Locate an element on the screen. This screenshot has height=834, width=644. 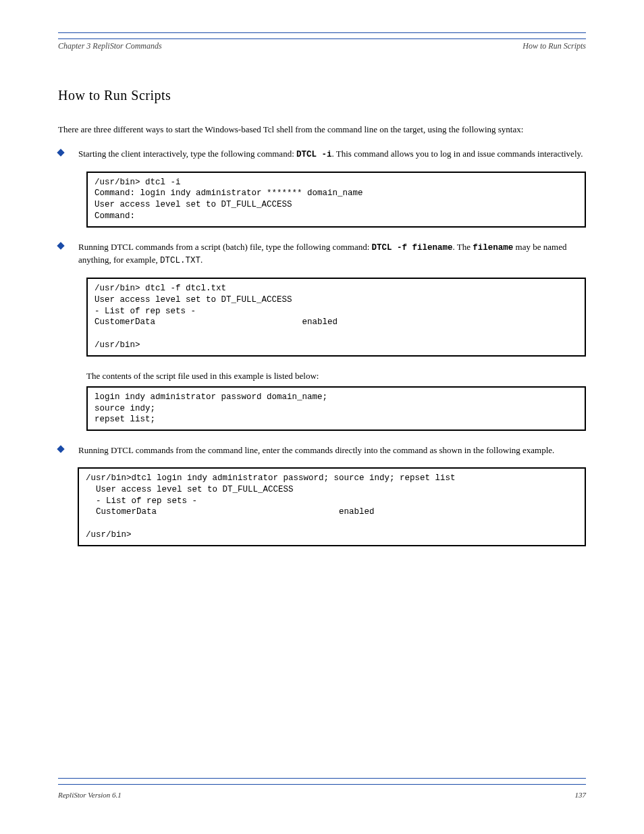
running-header: Chapter 3 RepliStor Commands How to Run … is located at coordinates (322, 46).